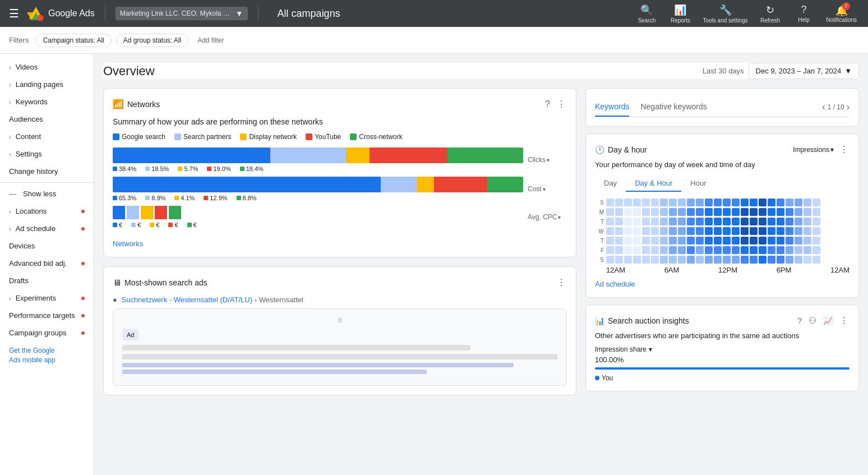  Describe the element at coordinates (828, 321) in the screenshot. I see `line-chart-icon: 📈` at that location.